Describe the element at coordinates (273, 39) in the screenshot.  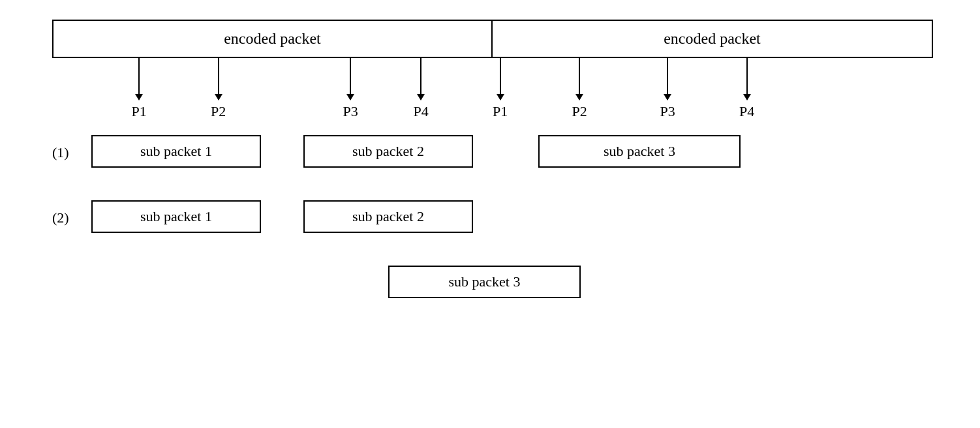
I see `encoded-packet-left: encoded packet` at that location.